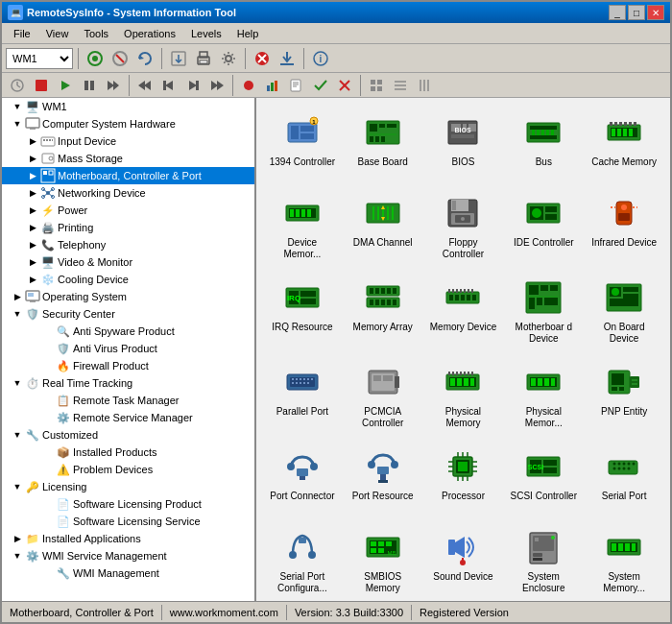 The height and width of the screenshot is (624, 672). I want to click on icon-cell-serialconfig: Serial Port Configura..., so click(302, 561).